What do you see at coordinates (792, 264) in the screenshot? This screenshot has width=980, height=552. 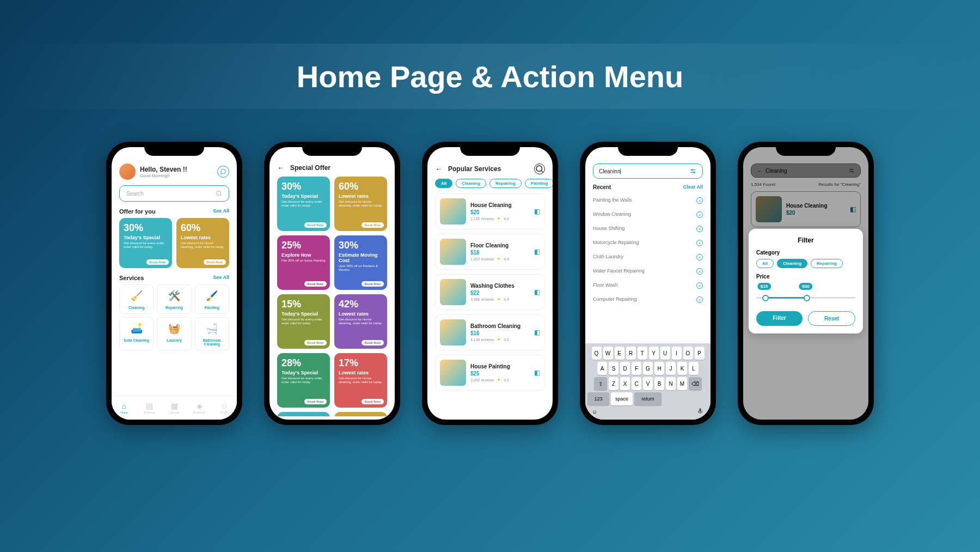 I see `chip-cleaning: Cleaning` at bounding box center [792, 264].